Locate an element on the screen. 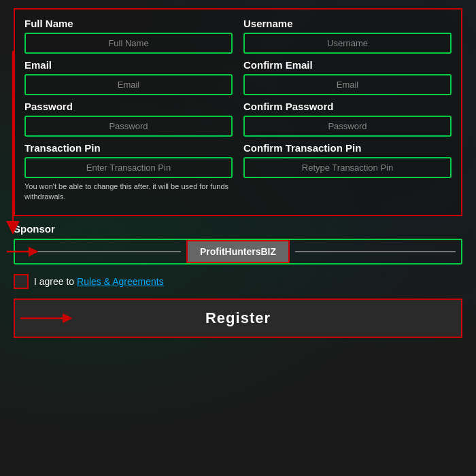 The width and height of the screenshot is (476, 476). transaction-pin-label: Transaction Pin is located at coordinates (129, 148).